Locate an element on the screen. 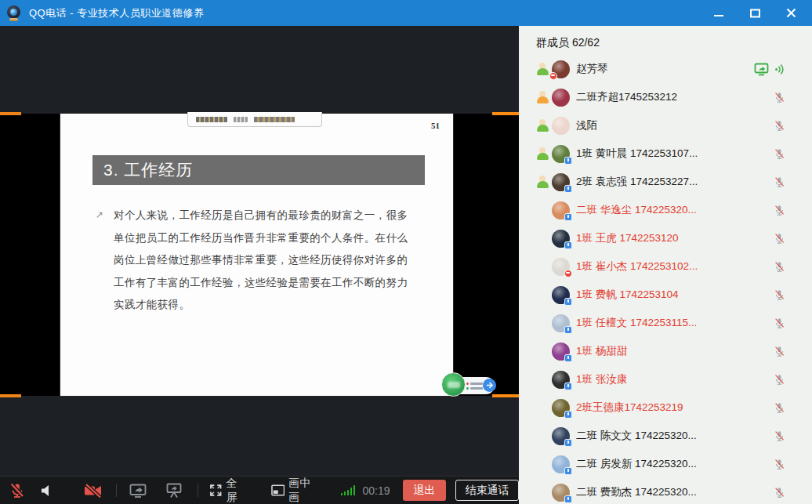 This screenshot has width=812, height=504. call-toolbar: 全屏 画中画 00:19 退出 结束通话 is located at coordinates (259, 490).